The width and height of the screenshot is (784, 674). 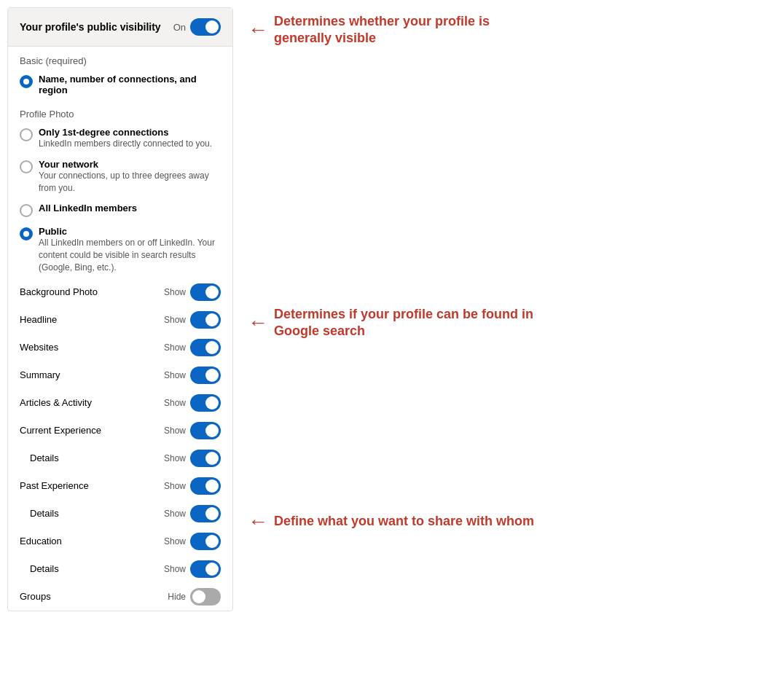 I want to click on show-hide-past-experience-details: Show, so click(x=175, y=514).